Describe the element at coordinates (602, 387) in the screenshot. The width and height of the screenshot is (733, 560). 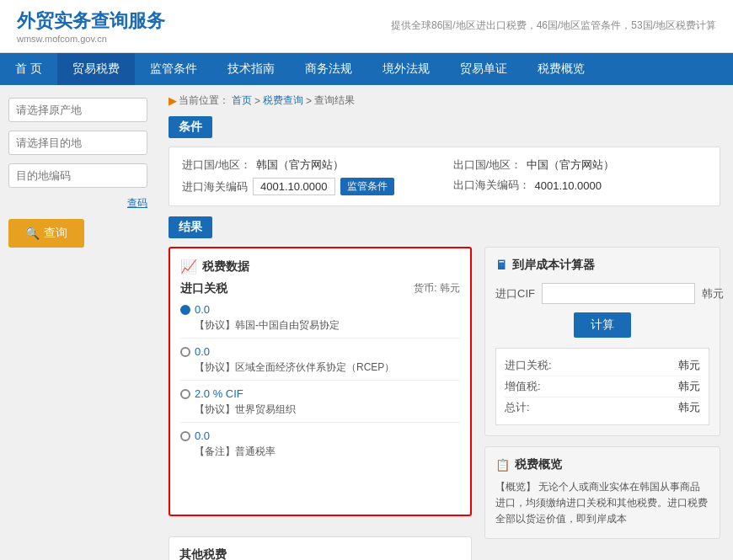
I see `vat-result-row: 增值税: 韩元` at that location.